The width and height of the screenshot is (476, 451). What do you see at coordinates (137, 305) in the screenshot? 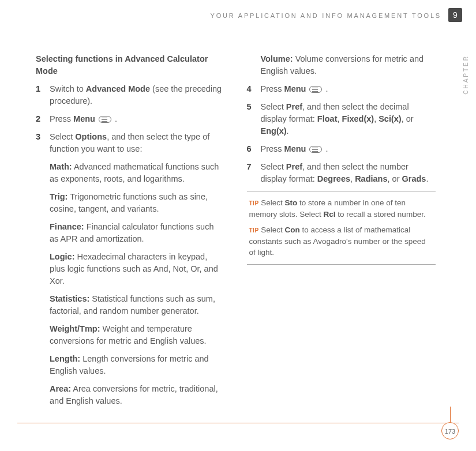
I see `def-statistics: Statistics: Statistical functions such a…` at bounding box center [137, 305].